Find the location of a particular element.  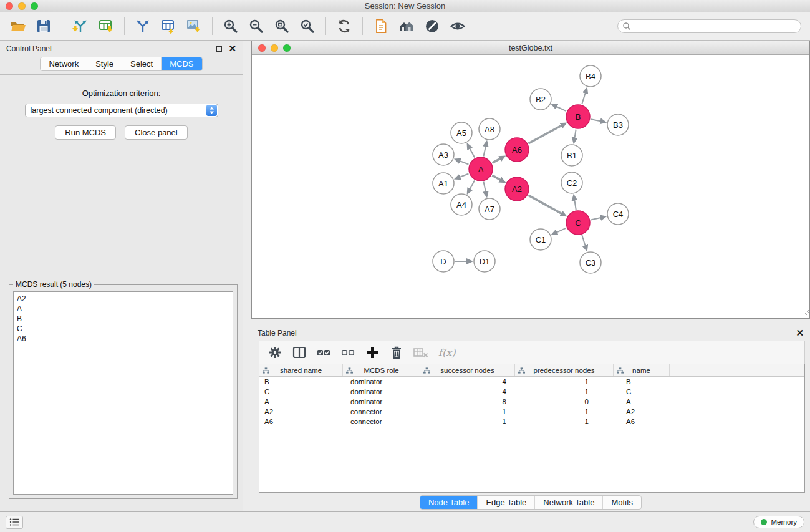

graph-edge-B-B2 is located at coordinates (561, 109).